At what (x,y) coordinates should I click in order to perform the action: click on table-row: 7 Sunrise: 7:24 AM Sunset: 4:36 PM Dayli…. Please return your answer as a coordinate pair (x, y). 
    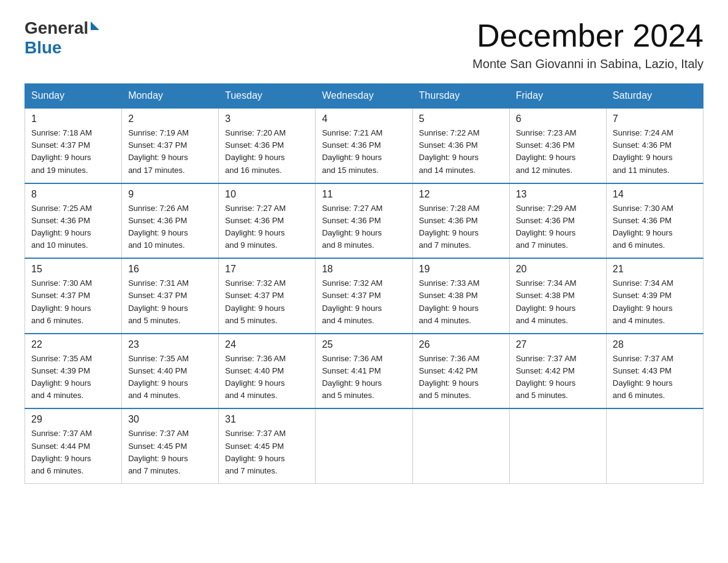
    Looking at the image, I should click on (654, 146).